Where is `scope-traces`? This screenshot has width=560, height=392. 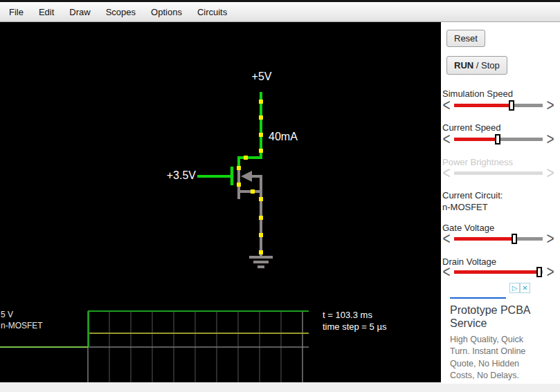
scope-traces is located at coordinates (154, 329).